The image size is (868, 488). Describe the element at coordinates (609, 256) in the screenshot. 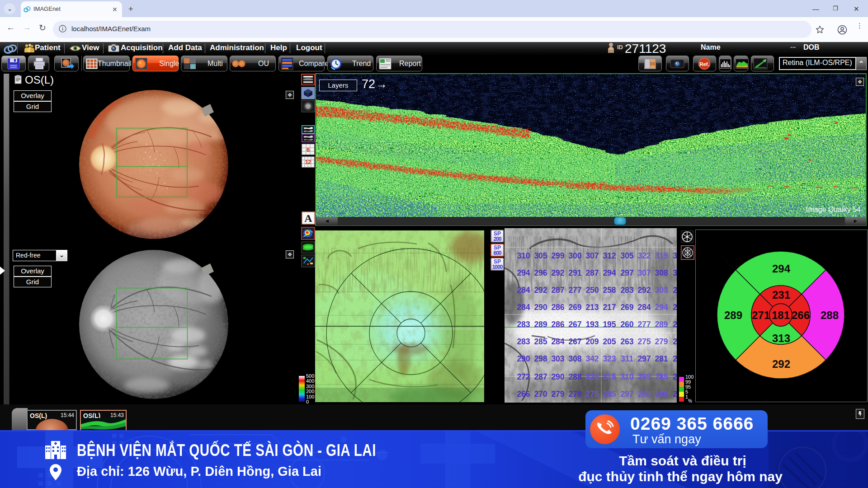

I see `svg-text: 312` at that location.